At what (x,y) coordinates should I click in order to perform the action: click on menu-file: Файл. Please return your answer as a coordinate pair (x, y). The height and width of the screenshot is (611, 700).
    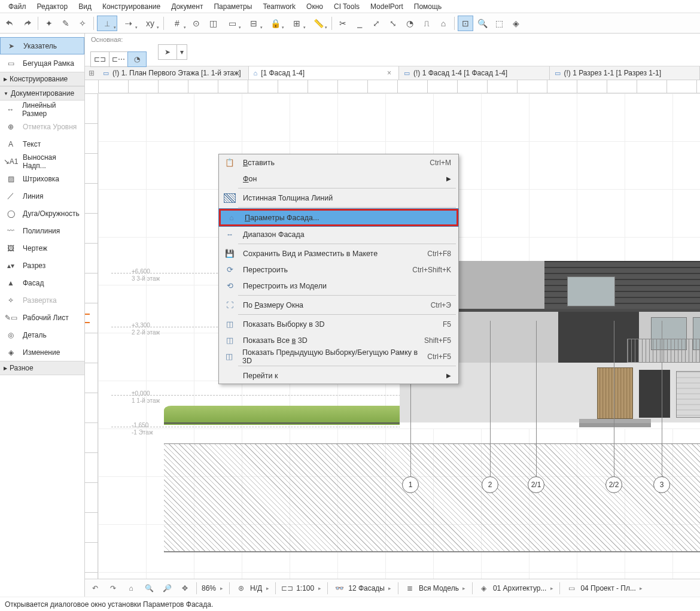
    Looking at the image, I should click on (17, 7).